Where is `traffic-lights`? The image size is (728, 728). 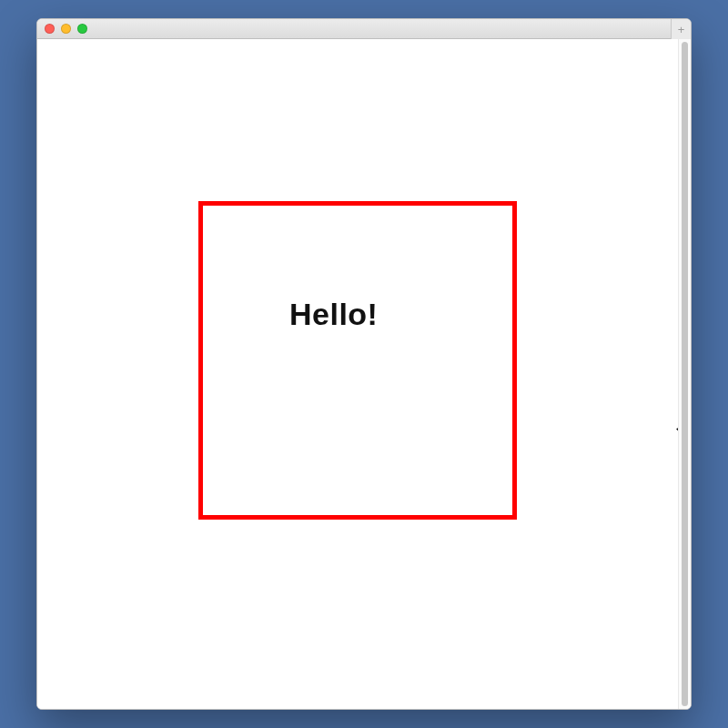 traffic-lights is located at coordinates (66, 29).